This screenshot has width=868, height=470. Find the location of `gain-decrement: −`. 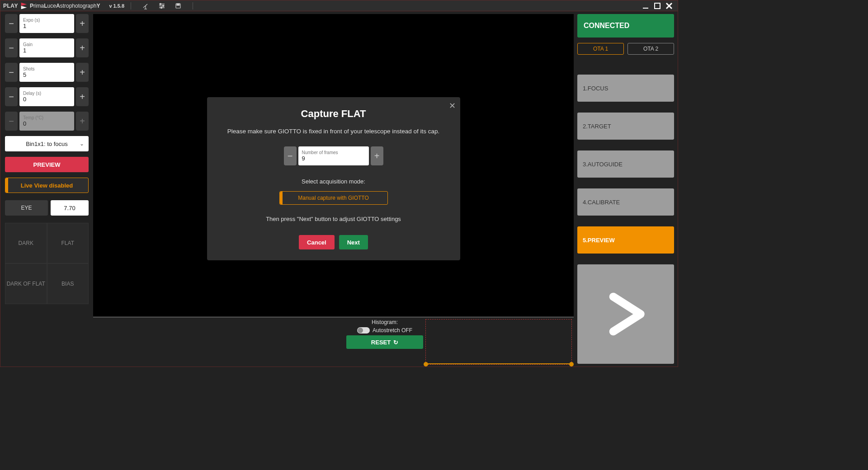

gain-decrement: − is located at coordinates (11, 48).